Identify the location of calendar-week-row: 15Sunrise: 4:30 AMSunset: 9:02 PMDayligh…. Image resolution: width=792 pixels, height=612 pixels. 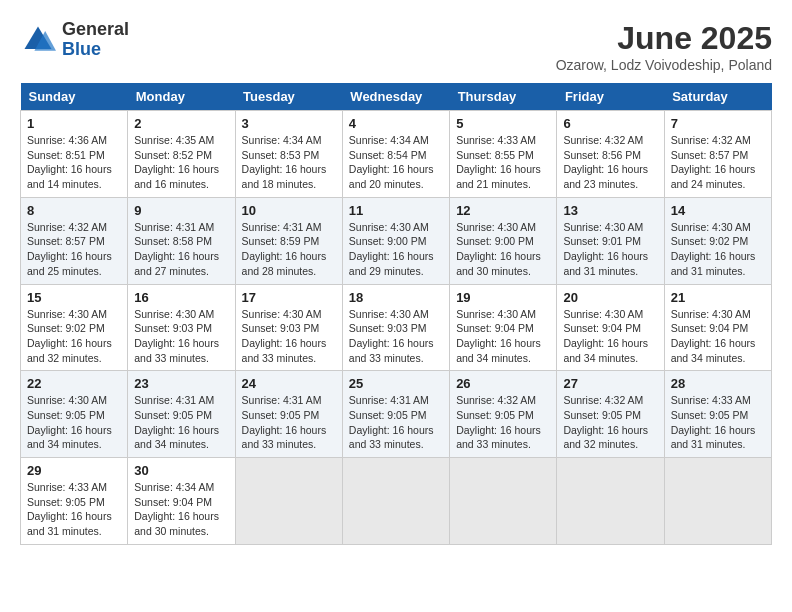
(396, 328).